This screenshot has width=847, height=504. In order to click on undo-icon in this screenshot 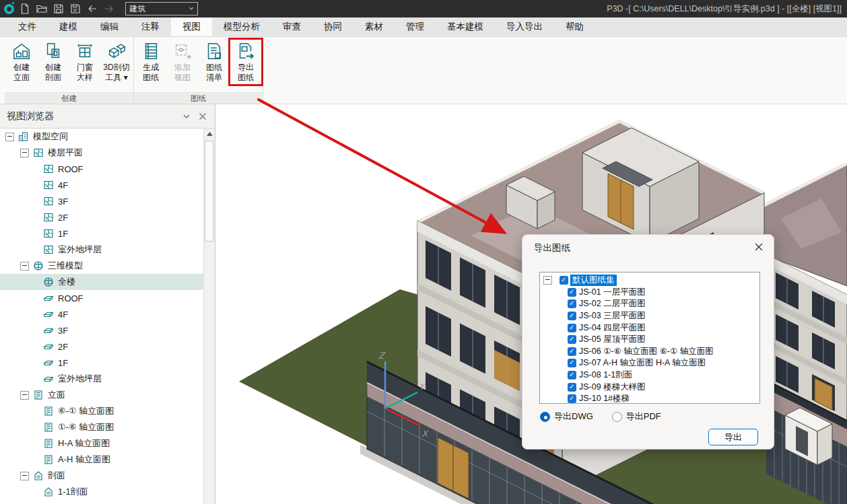, I will do `click(92, 9)`.